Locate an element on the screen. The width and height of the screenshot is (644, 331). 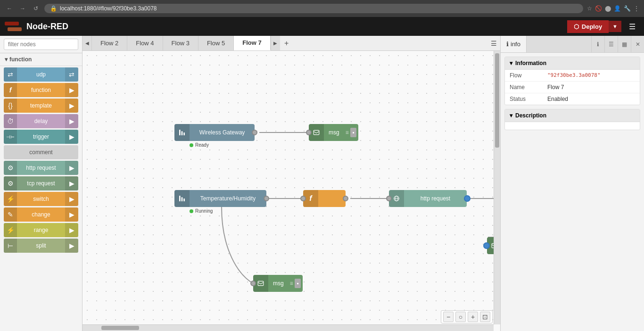
lock-icon: 🔒 is located at coordinates (54, 8).